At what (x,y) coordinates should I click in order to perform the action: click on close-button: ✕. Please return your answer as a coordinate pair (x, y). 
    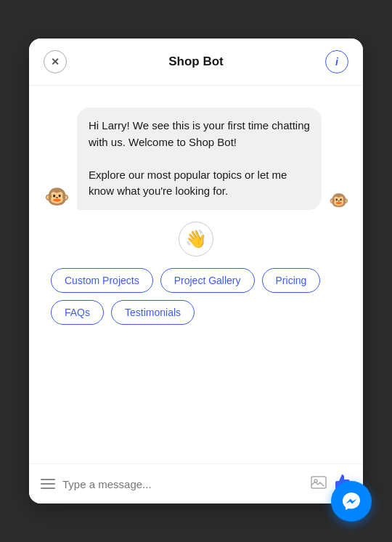
    Looking at the image, I should click on (55, 62).